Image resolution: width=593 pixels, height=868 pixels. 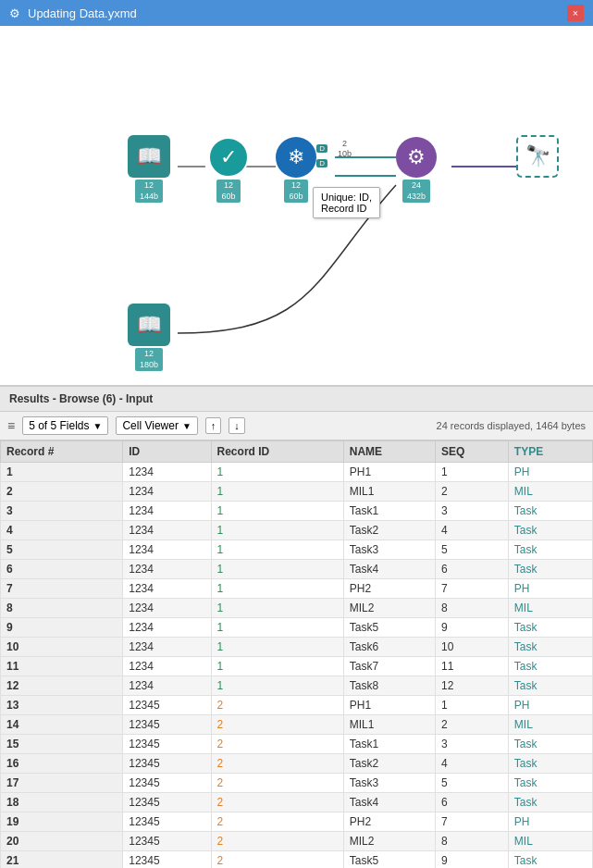 What do you see at coordinates (15, 13) in the screenshot?
I see `title-bar-icon: ⚙` at bounding box center [15, 13].